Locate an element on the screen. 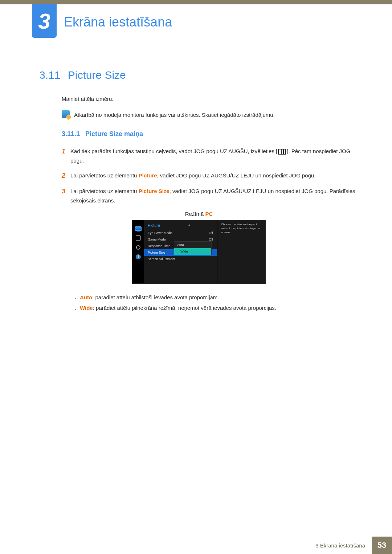 The height and width of the screenshot is (554, 392). steps-list: 1 Kad tiek parādīts funkcijas taustiņu c… is located at coordinates (210, 176).